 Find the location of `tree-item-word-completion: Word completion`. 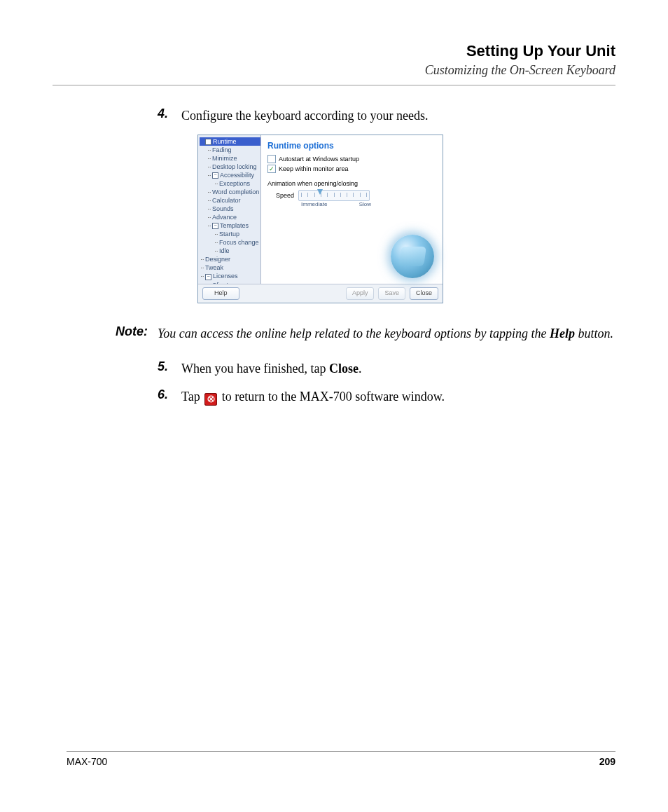

tree-item-word-completion: Word completion is located at coordinates (230, 192).